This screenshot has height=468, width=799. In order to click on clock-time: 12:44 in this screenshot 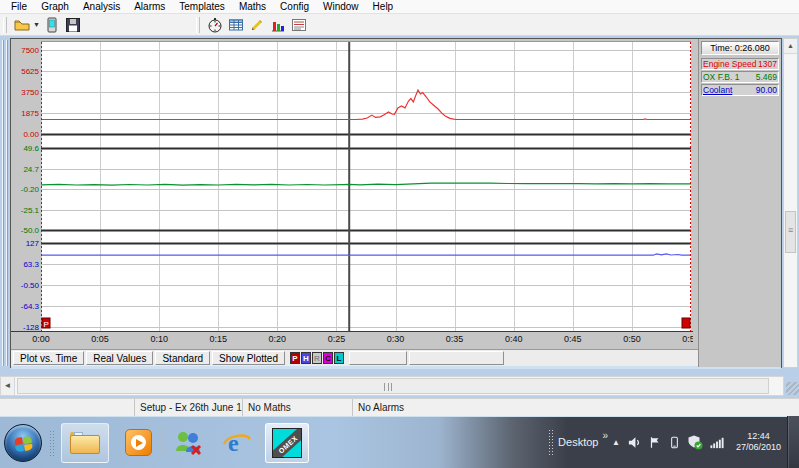, I will do `click(758, 436)`.